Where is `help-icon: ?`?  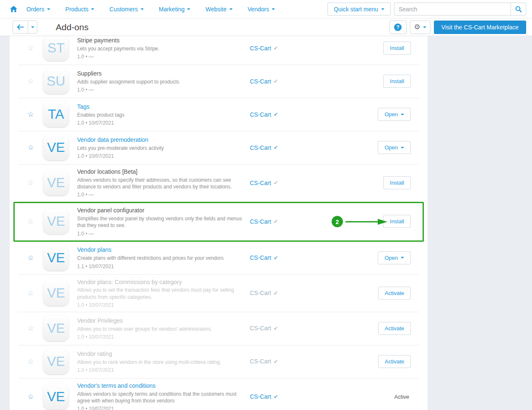
help-icon: ? is located at coordinates (398, 27).